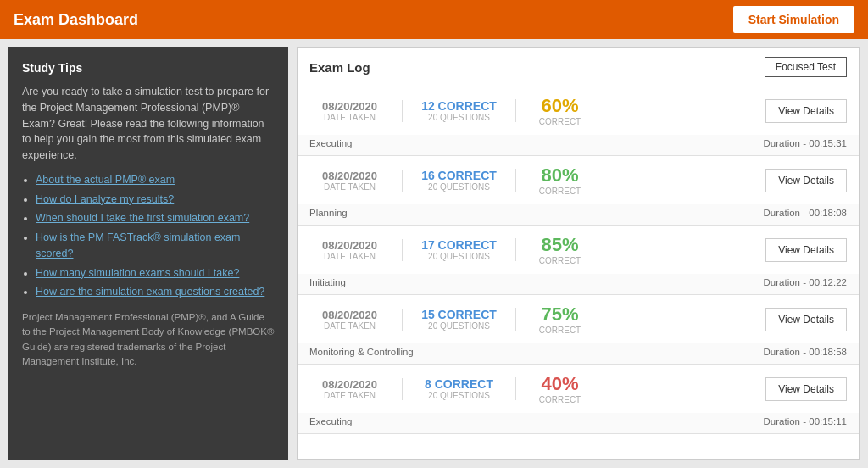 The height and width of the screenshot is (468, 868). I want to click on link-analyze-results: How do I analyze my results?, so click(105, 199).